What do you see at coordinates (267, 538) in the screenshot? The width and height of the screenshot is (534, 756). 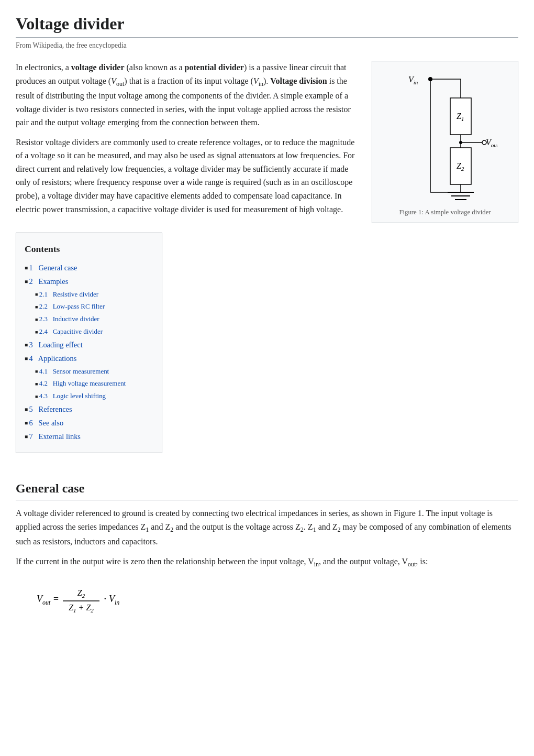 I see `general-case-text: A voltage divider referenced to ground i…` at bounding box center [267, 538].